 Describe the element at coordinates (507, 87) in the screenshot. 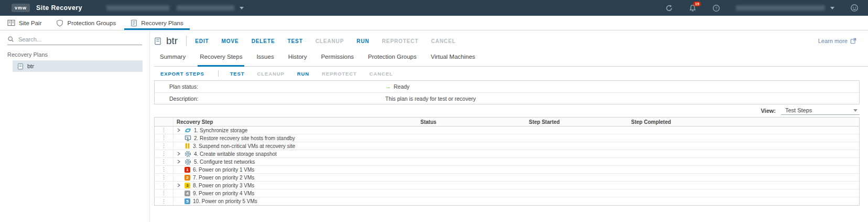

I see `plan-status-row: Plan status: → Ready` at that location.